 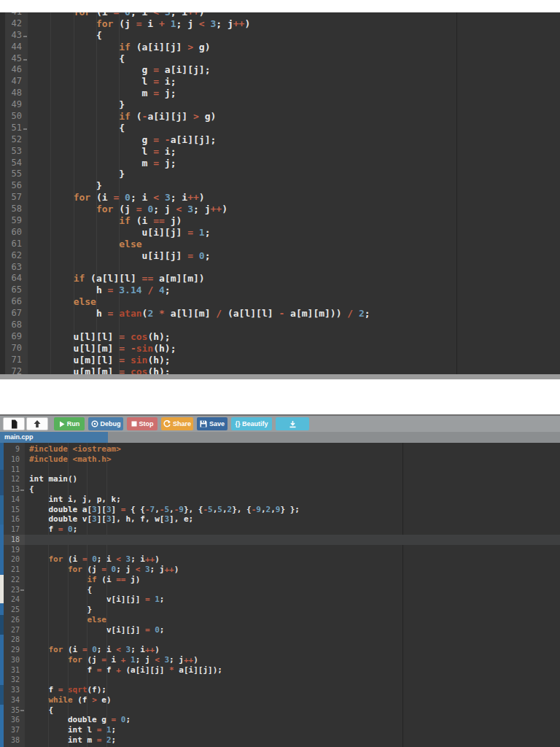 I want to click on code-line: while (f > e), so click(x=295, y=700).